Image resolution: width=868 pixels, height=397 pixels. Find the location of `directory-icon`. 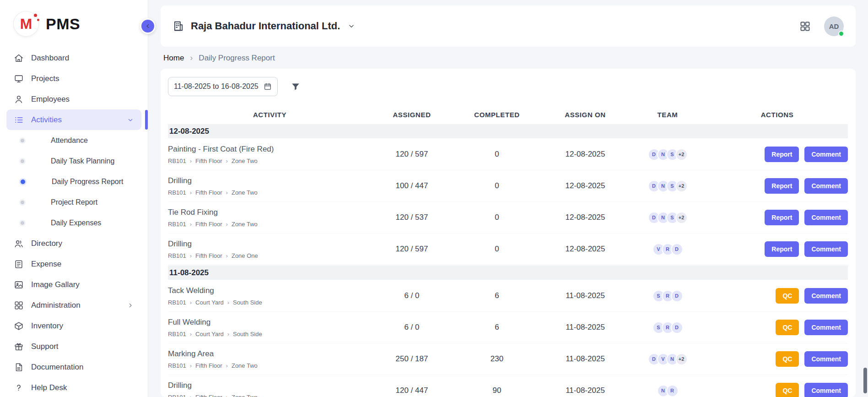

directory-icon is located at coordinates (19, 244).